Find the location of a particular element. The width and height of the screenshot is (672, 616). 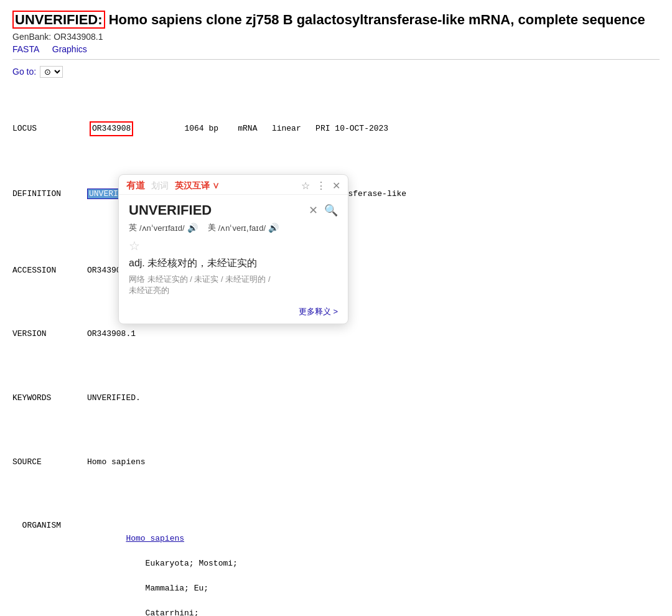

phonetic-uk: 英 /ʌnˈverɪfaɪd/ 🔊 is located at coordinates (163, 228).